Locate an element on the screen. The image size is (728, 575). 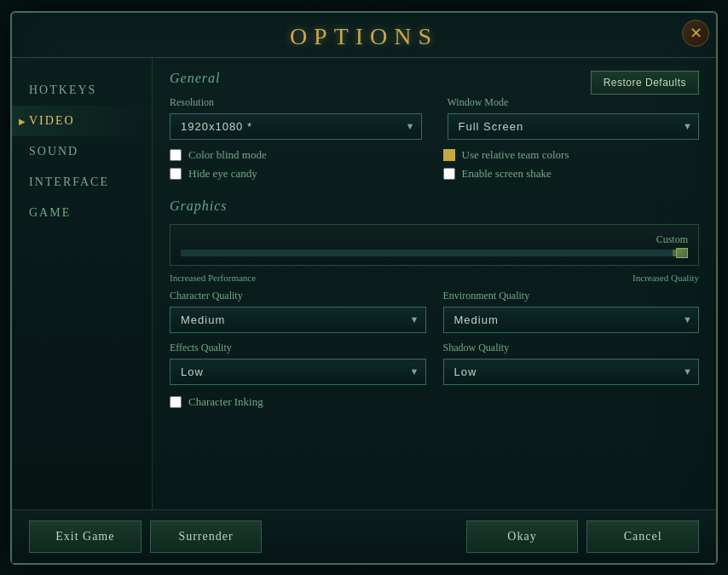
character-quality-group: Character Quality Low Medium High Very H… is located at coordinates (298, 312).